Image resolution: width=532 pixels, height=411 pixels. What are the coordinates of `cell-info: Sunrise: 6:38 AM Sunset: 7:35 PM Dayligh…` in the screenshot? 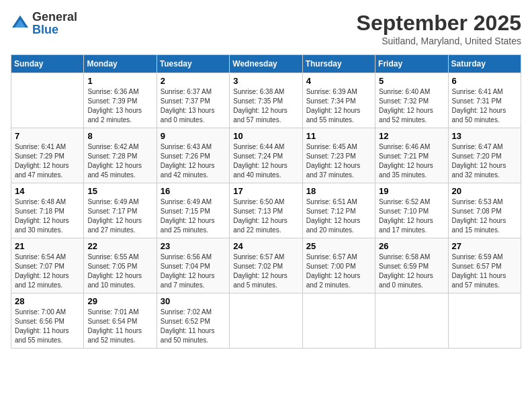 It's located at (266, 106).